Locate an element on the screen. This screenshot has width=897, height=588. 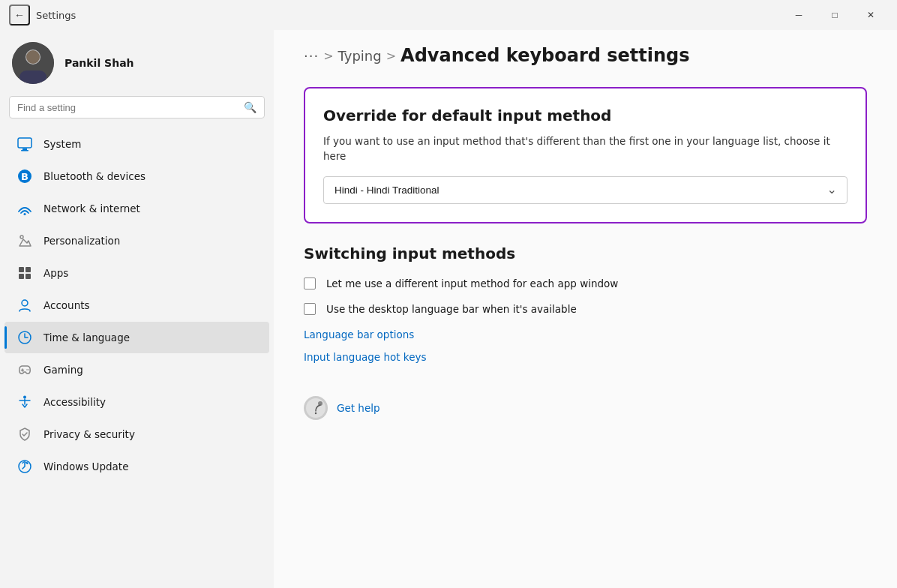
input-method-dropdown-wrapper: Hindi - Hindi Traditional English (Unite… is located at coordinates (585, 190).